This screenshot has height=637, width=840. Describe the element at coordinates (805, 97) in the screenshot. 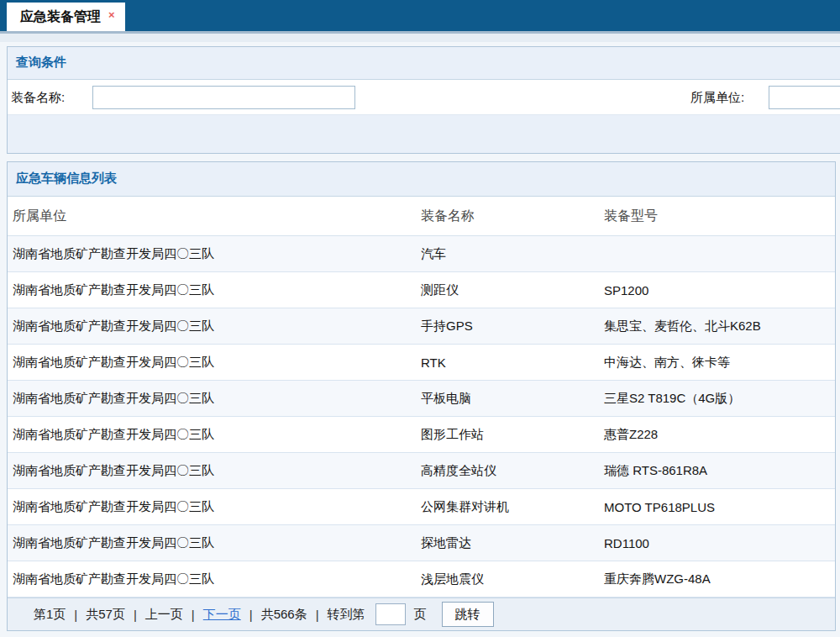

I see `owner-unit-input` at that location.